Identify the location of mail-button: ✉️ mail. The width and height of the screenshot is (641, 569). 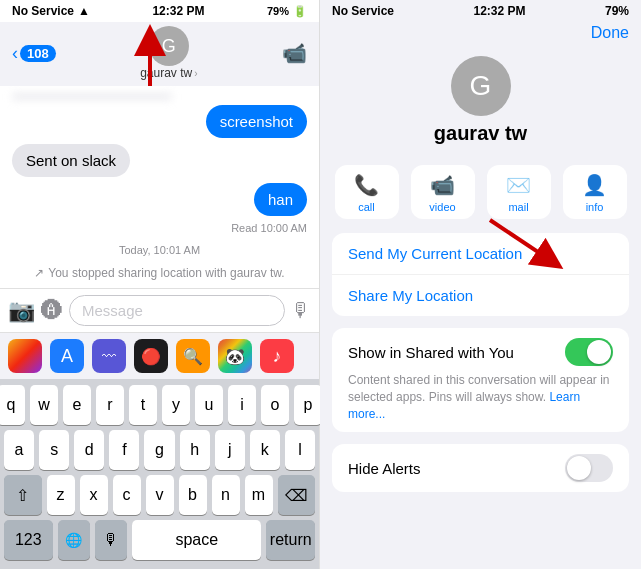
(519, 192).